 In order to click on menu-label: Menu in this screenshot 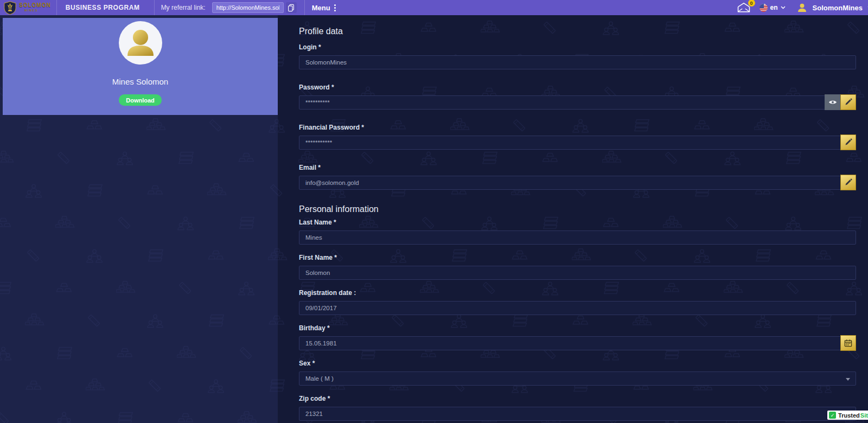, I will do `click(321, 8)`.